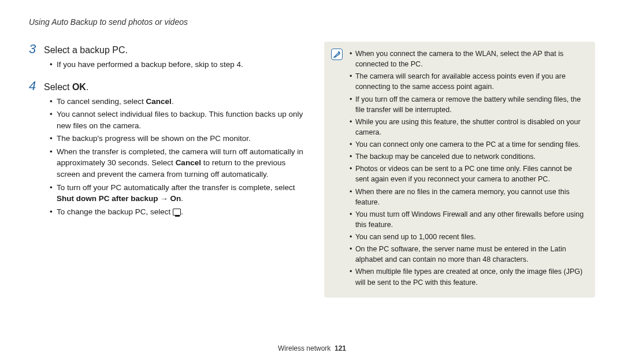 The height and width of the screenshot is (364, 624). What do you see at coordinates (340, 348) in the screenshot?
I see `footer-page-number: 121` at bounding box center [340, 348].